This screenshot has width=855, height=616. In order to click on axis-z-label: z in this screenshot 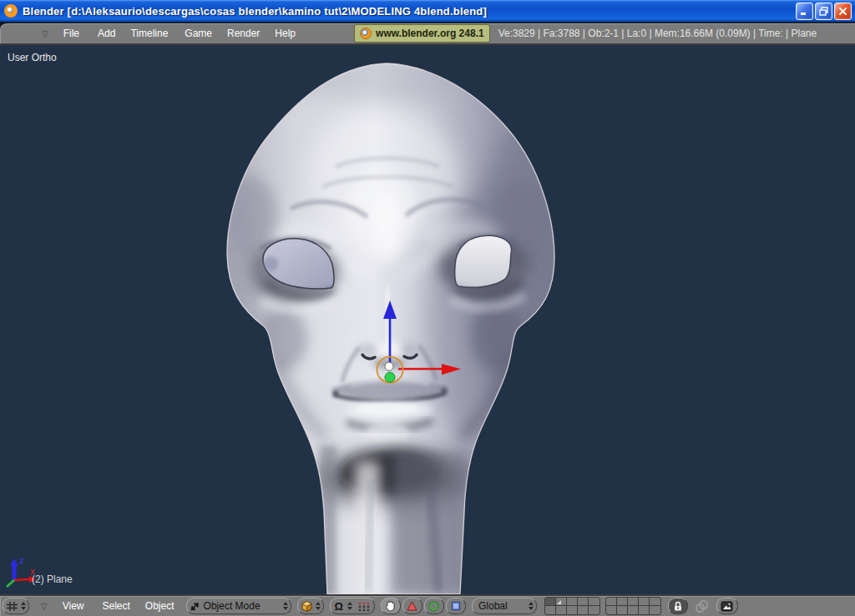, I will do `click(22, 561)`.